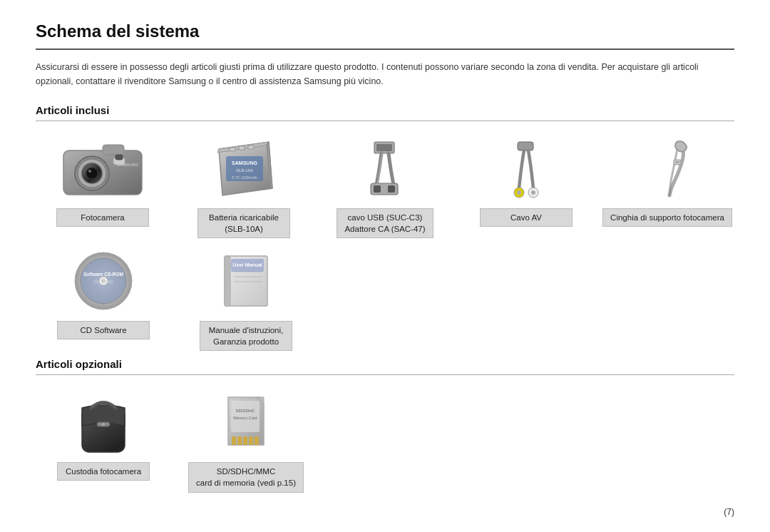  I want to click on svg-text: Software CD-ROM, so click(103, 274).